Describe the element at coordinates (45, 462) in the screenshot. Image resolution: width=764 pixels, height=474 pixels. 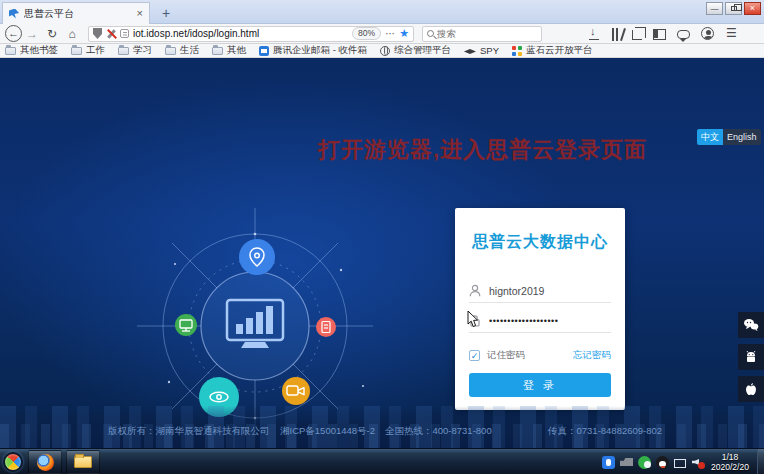
I see `taskbar-firefox-button` at that location.